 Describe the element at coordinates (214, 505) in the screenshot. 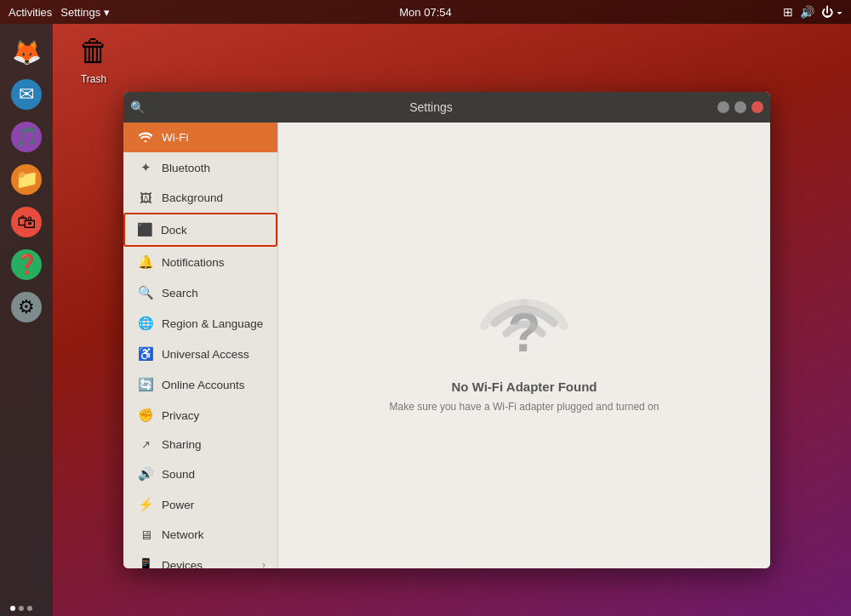

I see `sidebar-power-label: Power` at that location.